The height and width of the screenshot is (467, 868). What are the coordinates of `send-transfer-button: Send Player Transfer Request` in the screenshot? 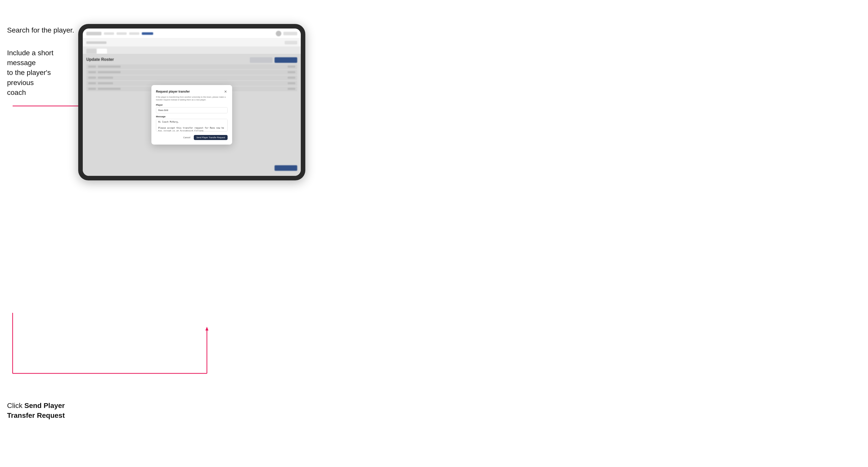 It's located at (211, 137).